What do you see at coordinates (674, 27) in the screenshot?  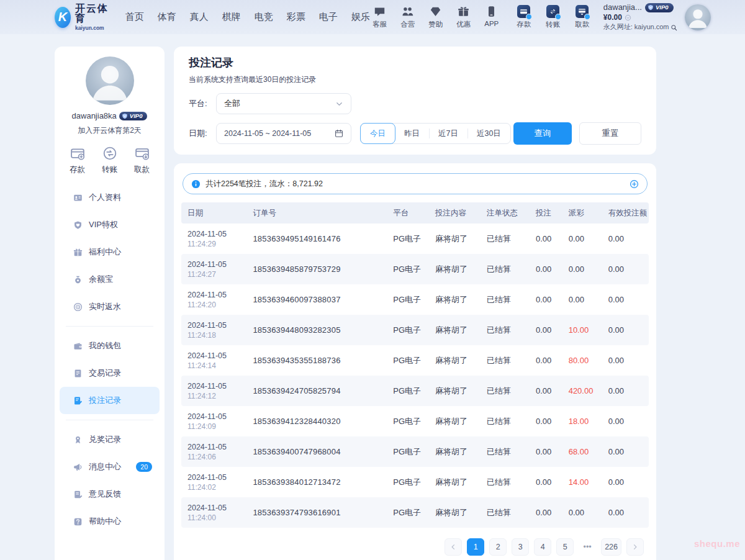 I see `search-icon` at bounding box center [674, 27].